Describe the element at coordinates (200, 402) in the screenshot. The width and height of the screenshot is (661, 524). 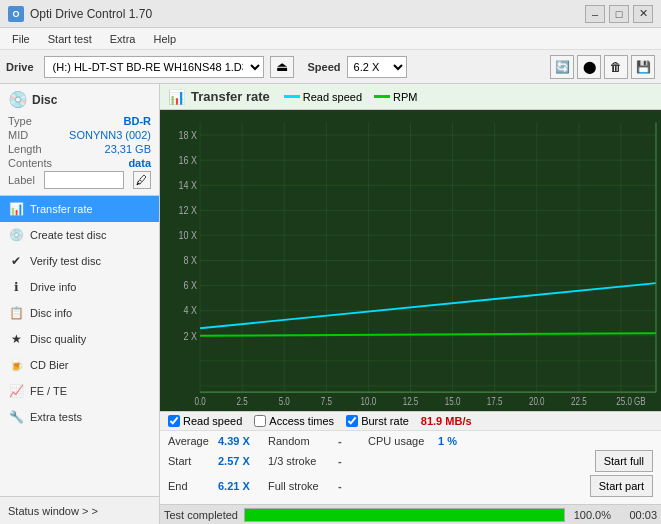
I see `svg-text: 0.0` at that location.